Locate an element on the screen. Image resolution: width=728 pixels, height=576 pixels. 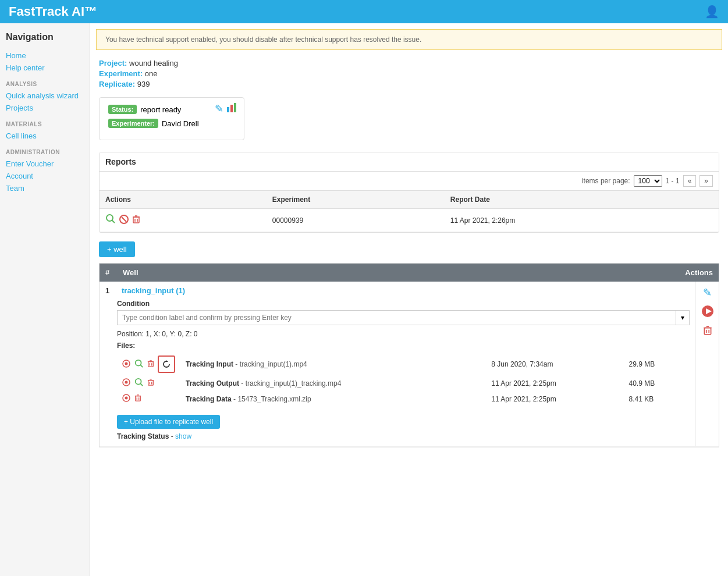
sidebar-item-cell-lines: Cell lines is located at coordinates (45, 136).